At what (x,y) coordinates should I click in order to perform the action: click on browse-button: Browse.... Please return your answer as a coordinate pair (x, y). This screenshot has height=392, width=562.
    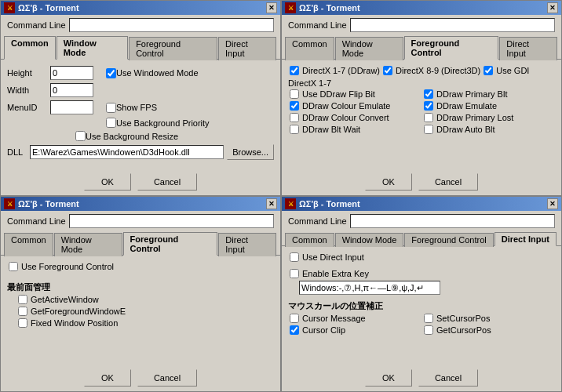
    Looking at the image, I should click on (250, 152).